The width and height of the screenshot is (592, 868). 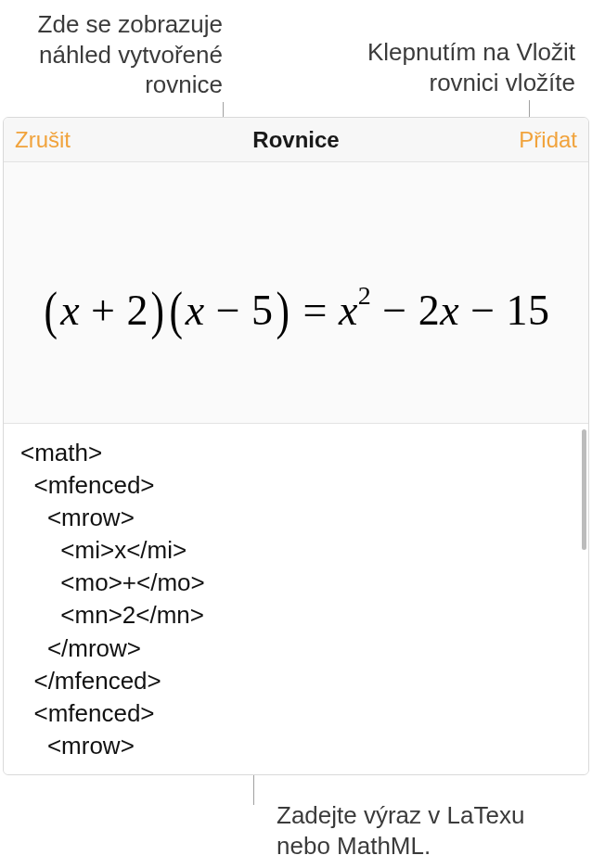 I want to click on callout-preview: Zde se zobrazuje náhled vytvořené rovnic…, so click(x=111, y=55).